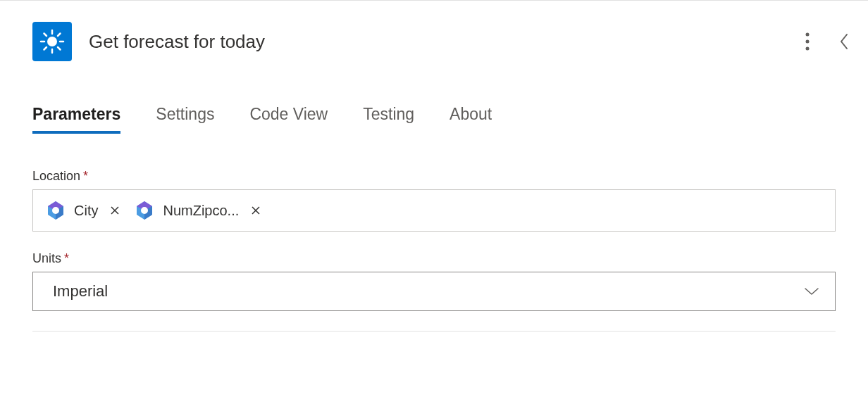 This screenshot has width=868, height=404. What do you see at coordinates (434, 259) in the screenshot?
I see `units-label: Units*` at bounding box center [434, 259].